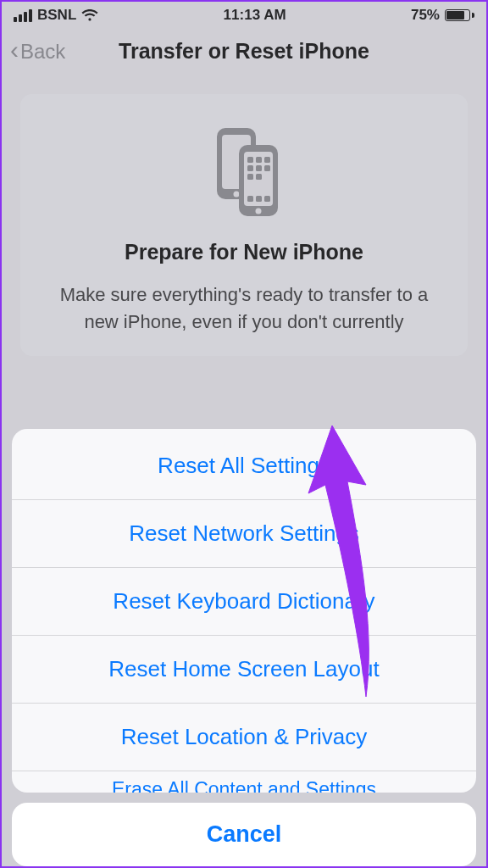 The width and height of the screenshot is (488, 868). What do you see at coordinates (244, 253) in the screenshot?
I see `card-title: Prepare for New iPhone` at bounding box center [244, 253].